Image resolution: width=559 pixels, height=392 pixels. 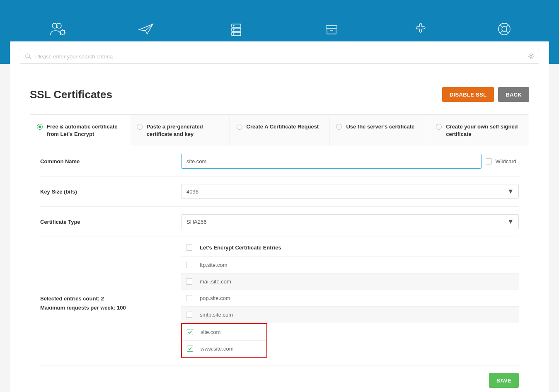 I want to click on entry-row: www.site.com, so click(x=224, y=349).